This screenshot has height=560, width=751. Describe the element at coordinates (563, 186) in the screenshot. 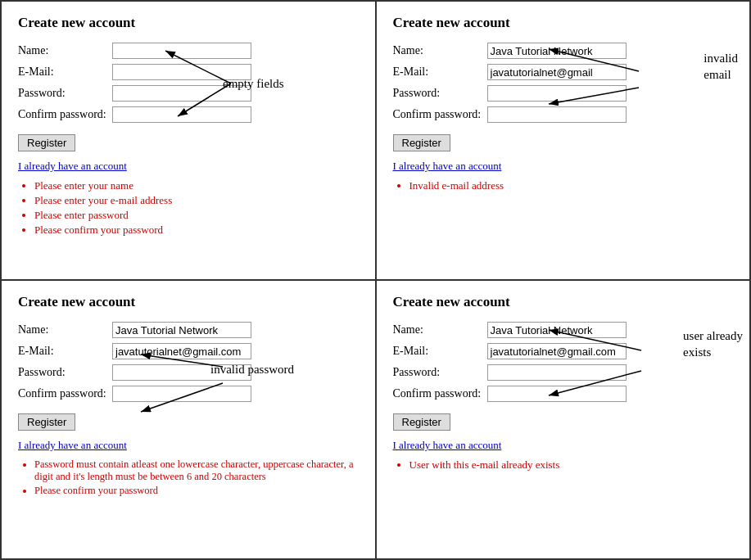

I see `error-list-2: Invalid e-mail address` at that location.